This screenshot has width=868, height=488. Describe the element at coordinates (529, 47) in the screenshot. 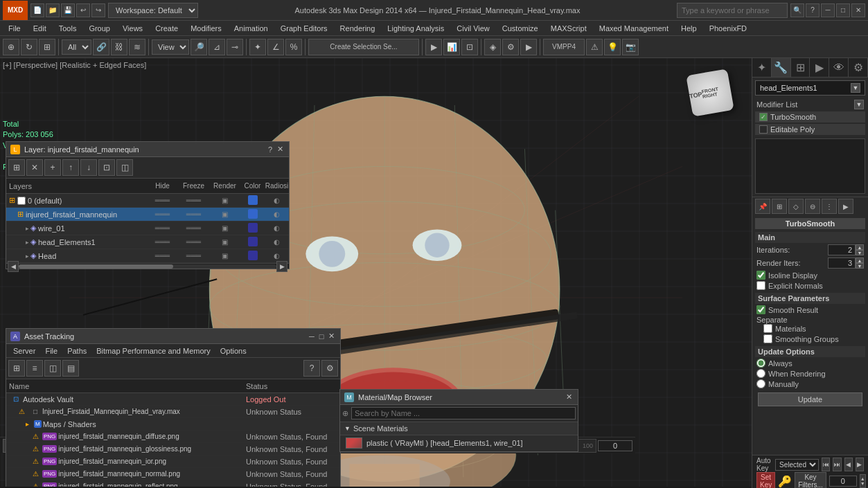

I see `toolbar-render-btn: ▶` at that location.